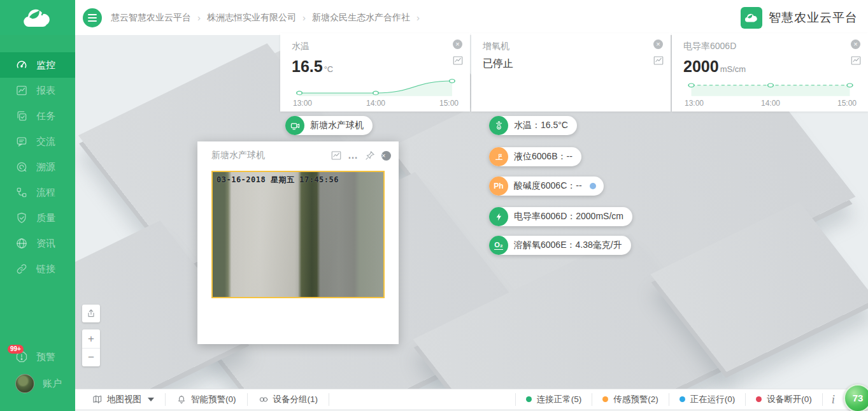 The width and height of the screenshot is (868, 411). What do you see at coordinates (550, 186) in the screenshot?
I see `sensor-pill-label: 酸碱度6006C：--` at bounding box center [550, 186].